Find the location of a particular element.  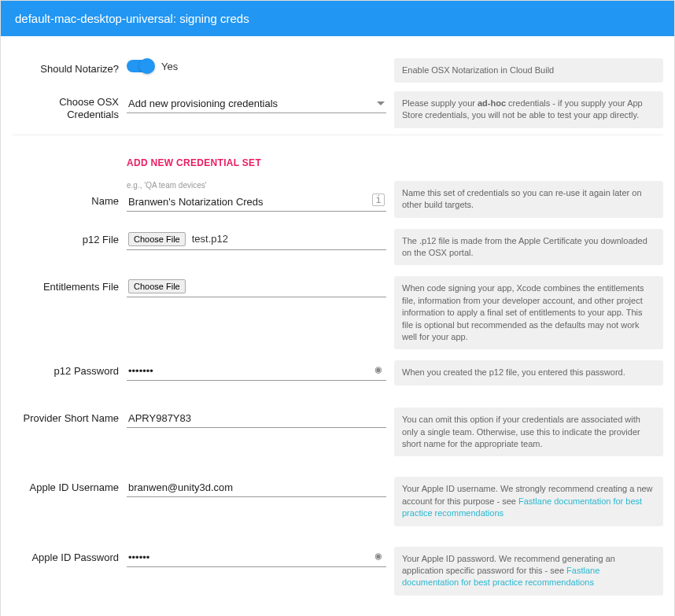

label-p12-password: p12 Password is located at coordinates (69, 369).